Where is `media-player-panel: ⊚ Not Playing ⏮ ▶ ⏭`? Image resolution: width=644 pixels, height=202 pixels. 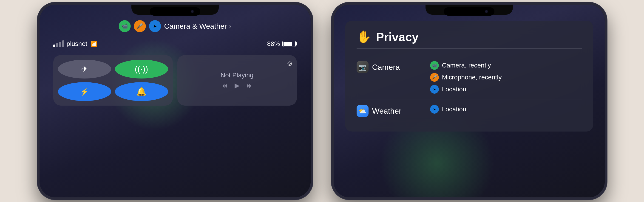 media-player-panel: ⊚ Not Playing ⏮ ▶ ⏭ is located at coordinates (237, 80).